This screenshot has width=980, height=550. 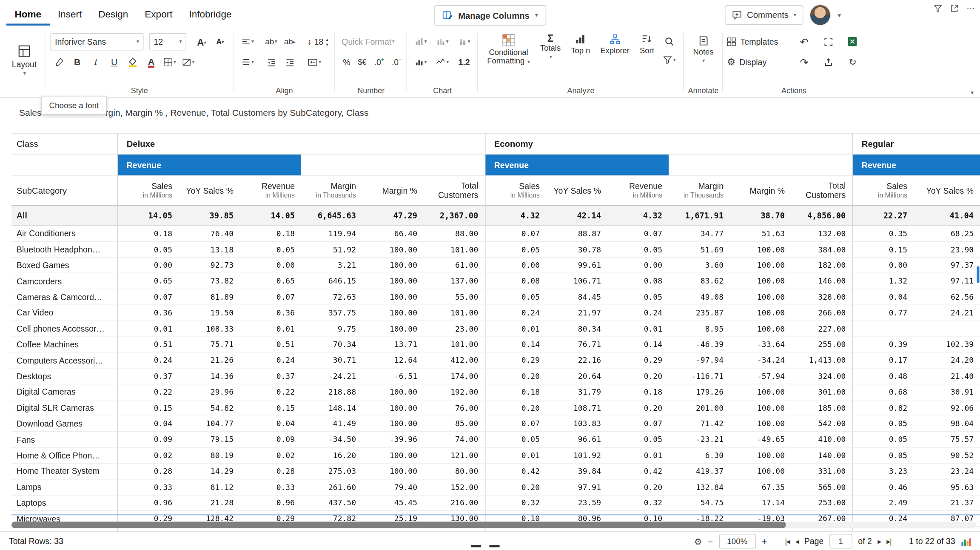 I want to click on table-row: Bluetooth Headphon…0.0513.180.0551.92100…, so click(x=496, y=249).